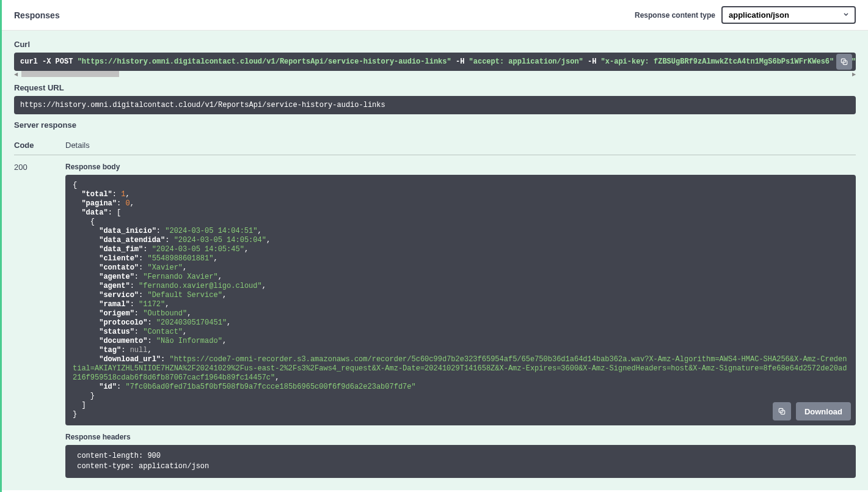  I want to click on code-column-header: Code, so click(40, 145).